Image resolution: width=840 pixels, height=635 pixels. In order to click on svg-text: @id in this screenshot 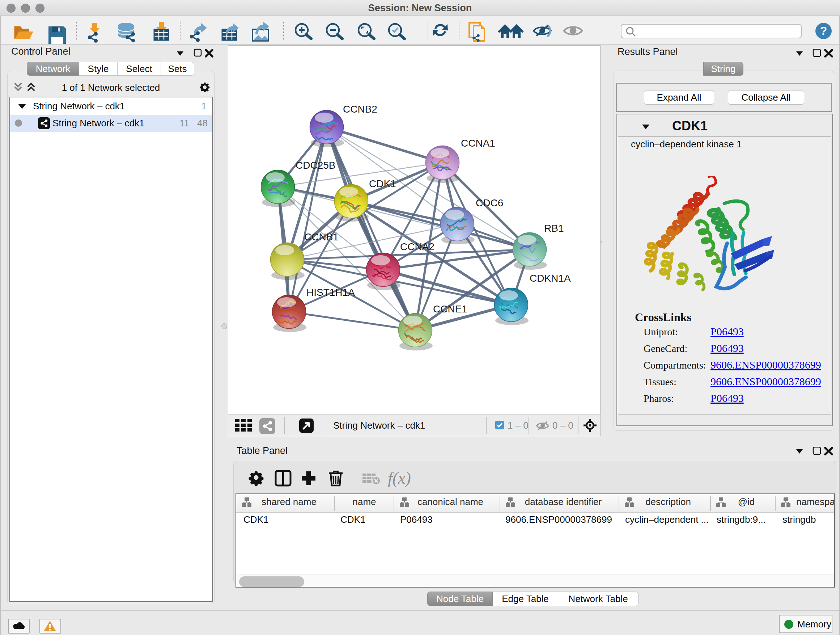, I will do `click(747, 502)`.